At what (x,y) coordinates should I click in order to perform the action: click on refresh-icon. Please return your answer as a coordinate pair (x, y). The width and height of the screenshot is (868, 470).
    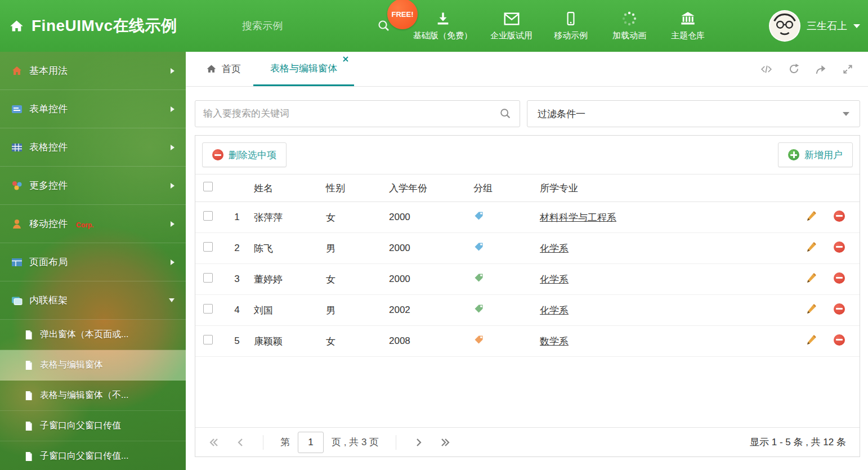
    Looking at the image, I should click on (794, 69).